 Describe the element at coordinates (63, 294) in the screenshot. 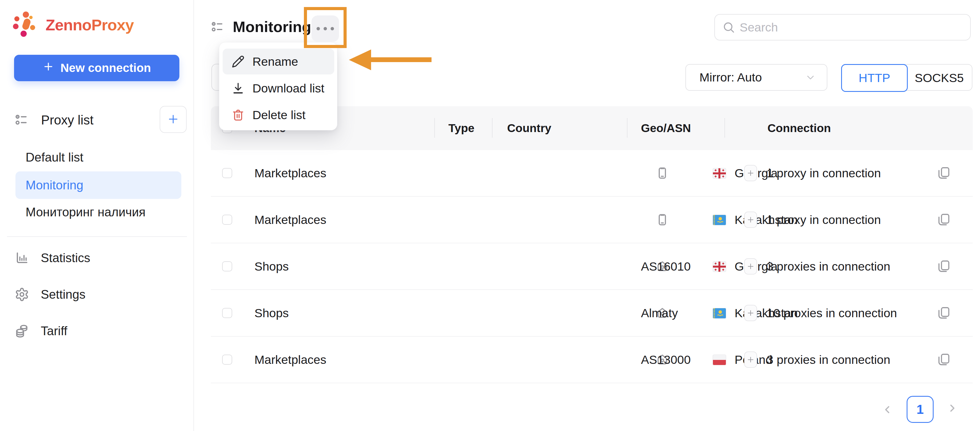

I see `sidebar-item-label: Settings` at that location.